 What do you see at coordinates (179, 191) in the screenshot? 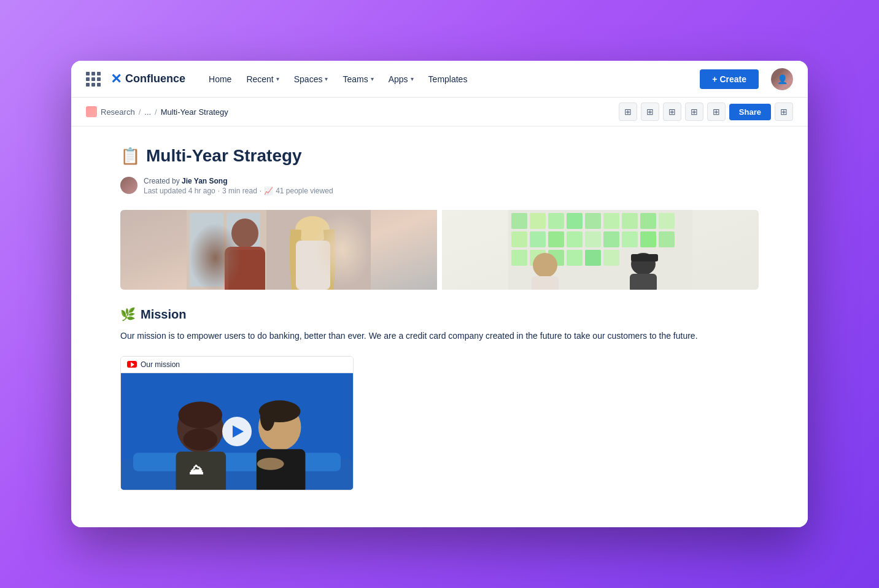
I see `last-updated-text: Last updated 4 hr ago` at bounding box center [179, 191].